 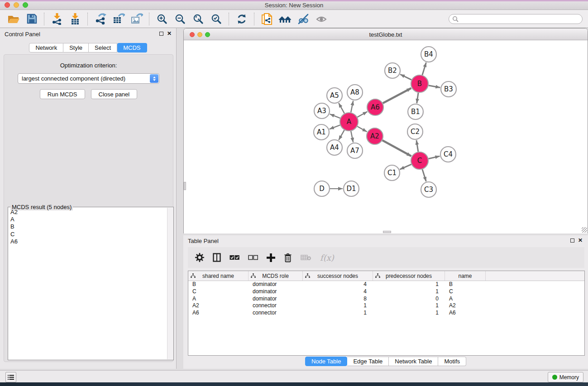 I want to click on close-table-panel-icon: ✕, so click(x=580, y=240).